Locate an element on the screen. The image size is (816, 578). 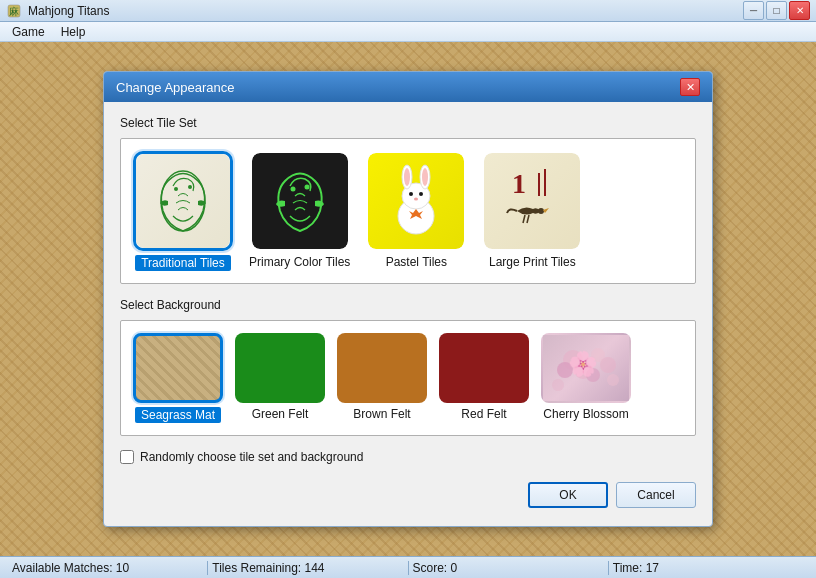
bg-item-seagrass: Seagrass Mat is located at coordinates (178, 378).